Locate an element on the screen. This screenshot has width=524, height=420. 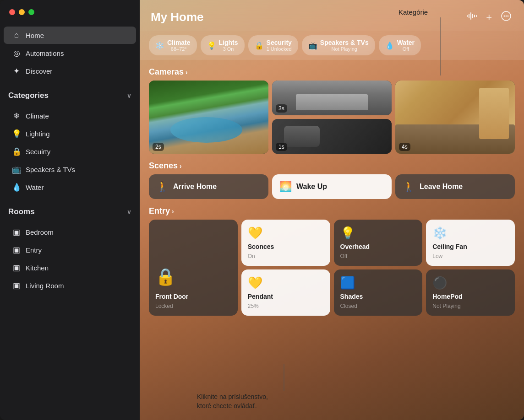
discover-icon: ✦ is located at coordinates (16, 71).